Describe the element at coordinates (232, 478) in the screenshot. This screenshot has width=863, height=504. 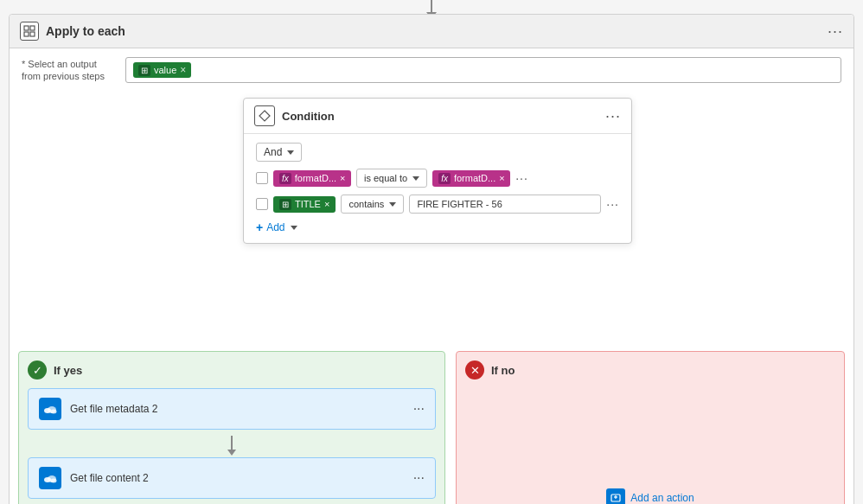
I see `step-get-content: Get file content 2 ···` at that location.